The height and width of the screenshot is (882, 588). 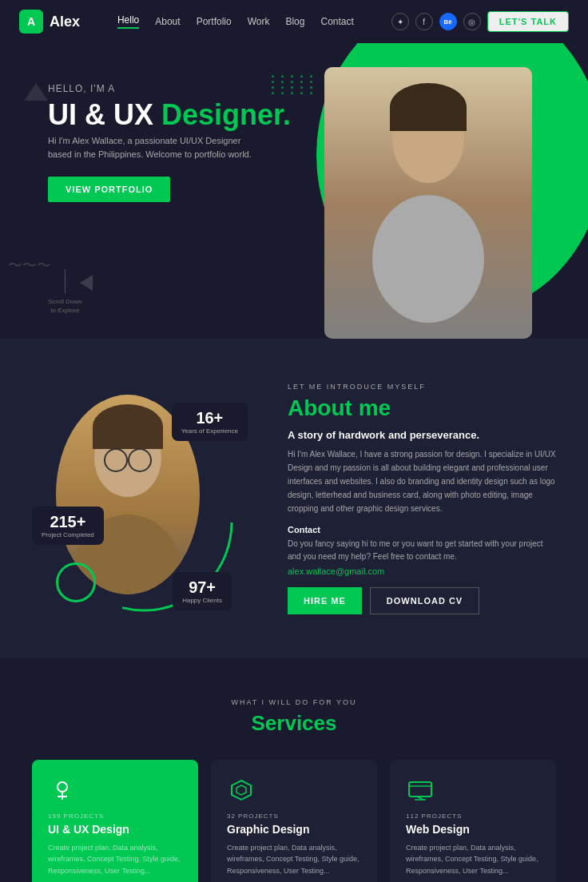 I want to click on deco-wave-icon: 〜〜〜, so click(x=30, y=265).